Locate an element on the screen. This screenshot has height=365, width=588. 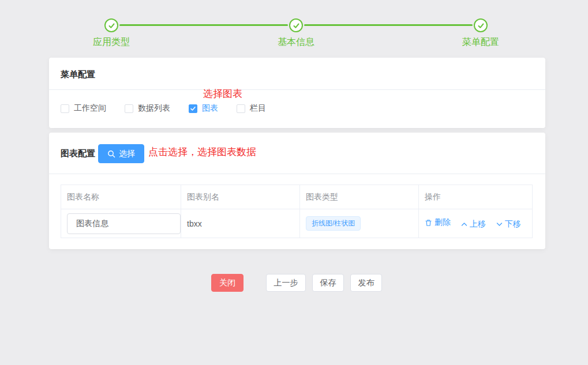
checkbox-label: 工作空间 is located at coordinates (90, 108).